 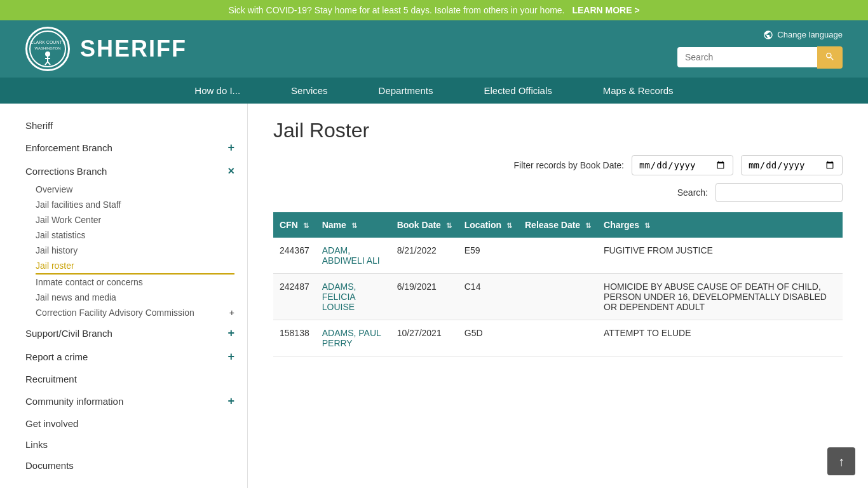 I want to click on sort-charges-icon: ⇅, so click(x=647, y=226).